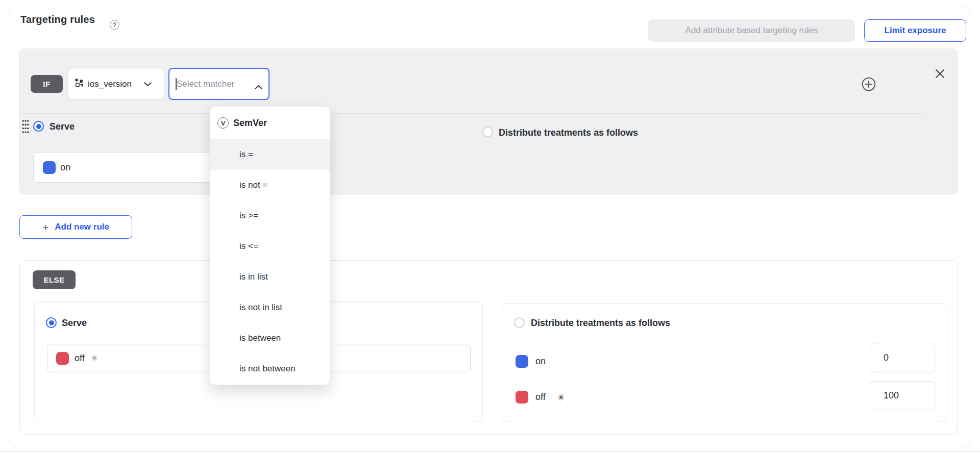  Describe the element at coordinates (215, 84) in the screenshot. I see `matcher-input` at that location.